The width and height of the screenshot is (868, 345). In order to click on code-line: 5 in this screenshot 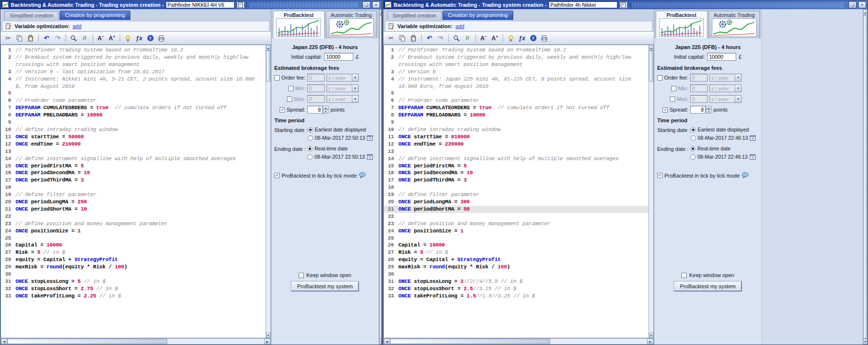, I will do `click(516, 93)`.